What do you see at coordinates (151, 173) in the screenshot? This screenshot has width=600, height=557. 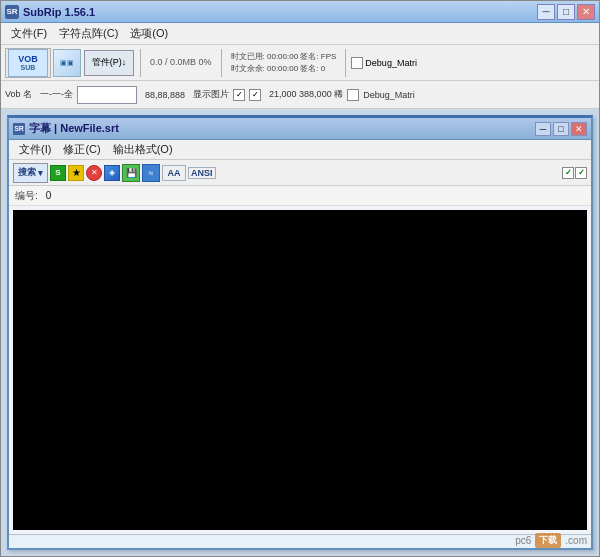 I see `wave-icon: ≈` at bounding box center [151, 173].